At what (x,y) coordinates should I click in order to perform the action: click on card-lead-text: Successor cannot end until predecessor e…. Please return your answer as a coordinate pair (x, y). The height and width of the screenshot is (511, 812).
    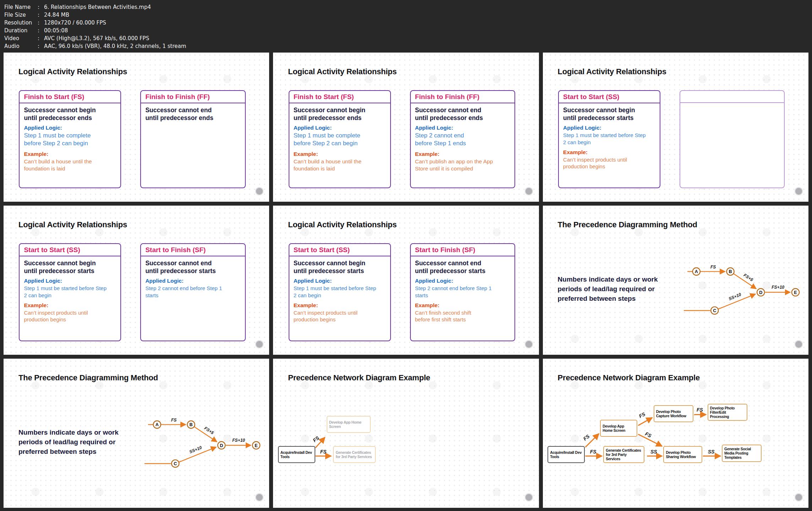
    Looking at the image, I should click on (453, 114).